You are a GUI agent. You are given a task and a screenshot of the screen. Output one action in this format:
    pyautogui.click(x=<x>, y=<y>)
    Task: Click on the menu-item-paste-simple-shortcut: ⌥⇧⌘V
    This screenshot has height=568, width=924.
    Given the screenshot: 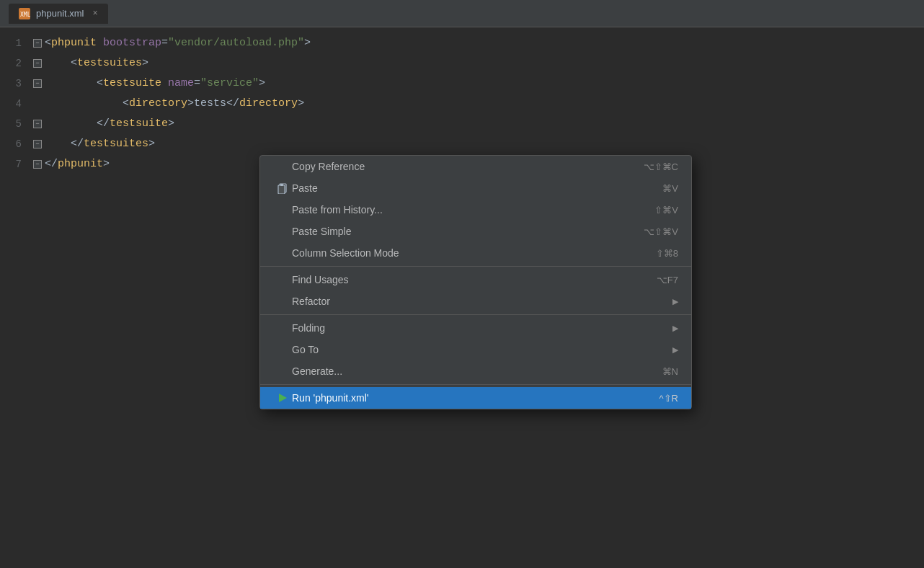 What is the action you would take?
    pyautogui.click(x=661, y=232)
    